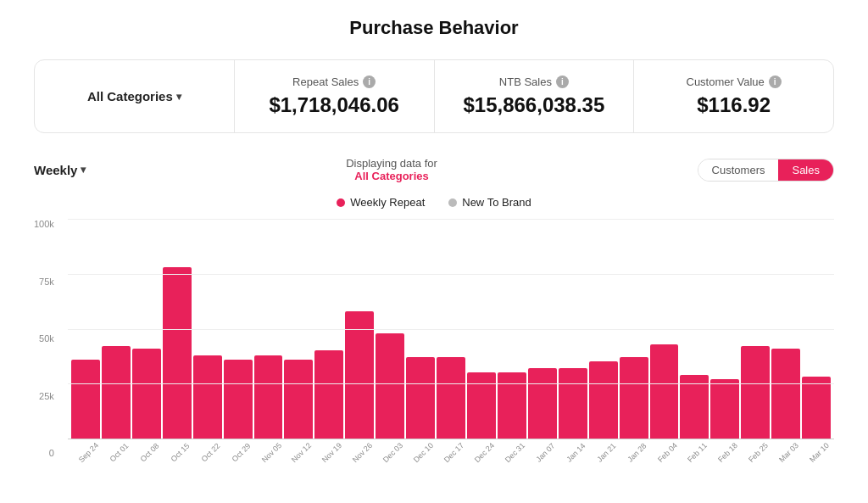  I want to click on x-axis-label: Oct 15, so click(180, 453).